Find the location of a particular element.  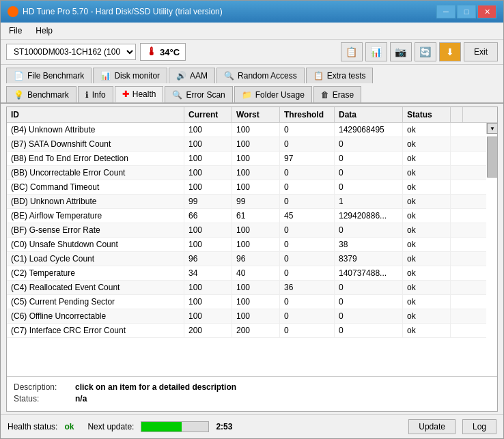

cell-id: (B7) SATA Downshift Count is located at coordinates (96, 144).